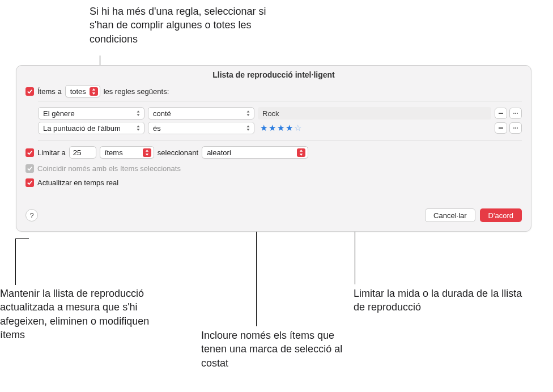  I want to click on rule-field-select: La puntuació de l'àlbum, so click(91, 128).